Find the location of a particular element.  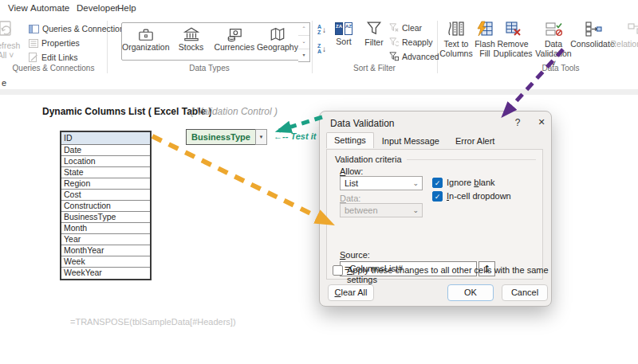

dialog-title: Data Validation is located at coordinates (362, 123).